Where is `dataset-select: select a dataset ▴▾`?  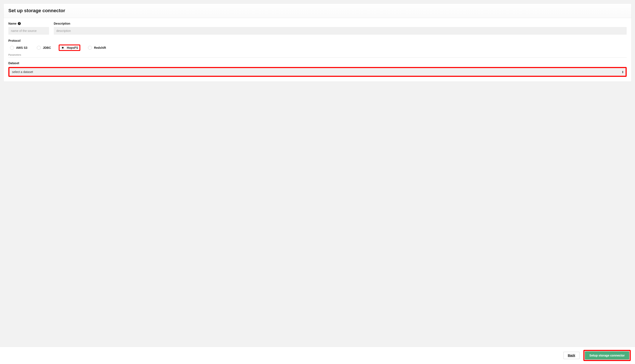
dataset-select: select a dataset ▴▾ is located at coordinates (317, 72).